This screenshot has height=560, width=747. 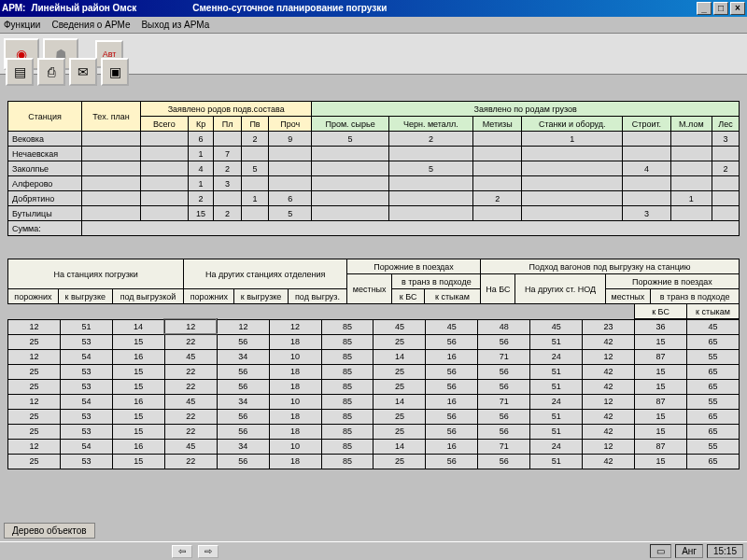 What do you see at coordinates (661, 446) in the screenshot?
I see `cell: 87` at bounding box center [661, 446].